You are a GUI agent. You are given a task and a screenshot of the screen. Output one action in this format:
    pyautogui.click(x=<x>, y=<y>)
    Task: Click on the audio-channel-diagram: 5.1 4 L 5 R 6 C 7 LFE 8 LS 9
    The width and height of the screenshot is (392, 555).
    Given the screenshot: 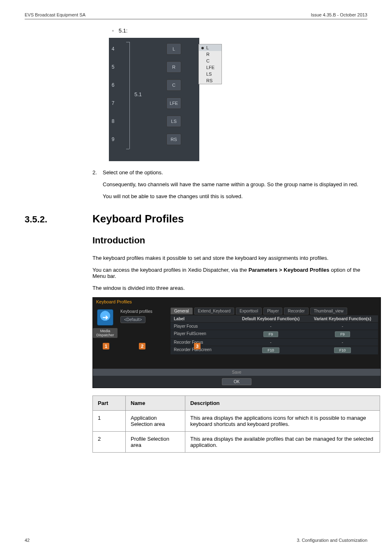 What is the action you would take?
    pyautogui.click(x=238, y=99)
    